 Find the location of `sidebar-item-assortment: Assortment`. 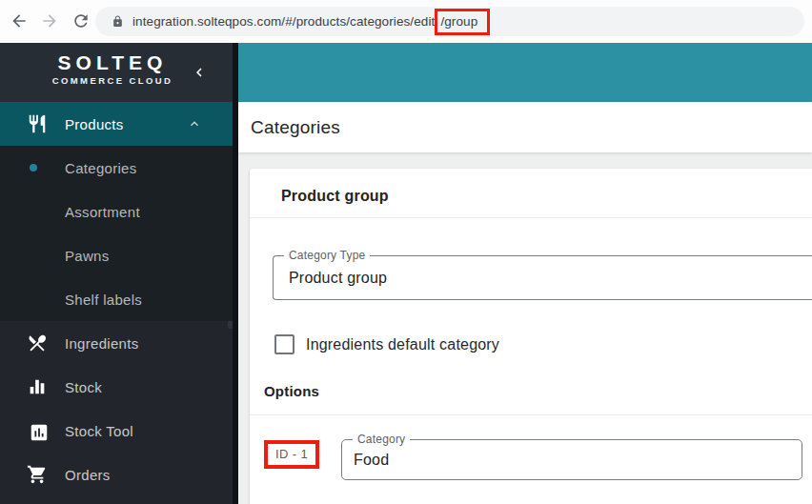

sidebar-item-assortment: Assortment is located at coordinates (116, 212).